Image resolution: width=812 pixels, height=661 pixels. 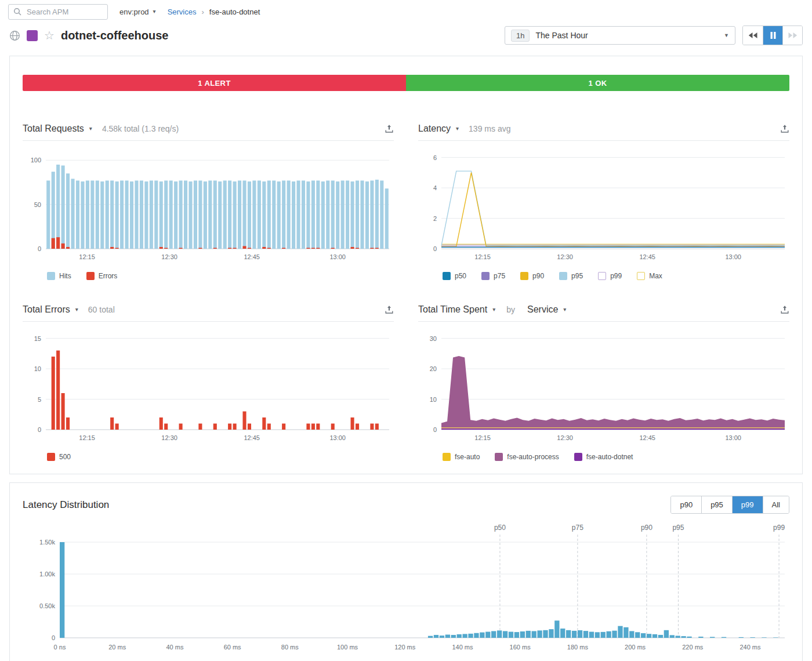 What do you see at coordinates (520, 36) in the screenshot?
I see `time-range-short: 1h` at bounding box center [520, 36].